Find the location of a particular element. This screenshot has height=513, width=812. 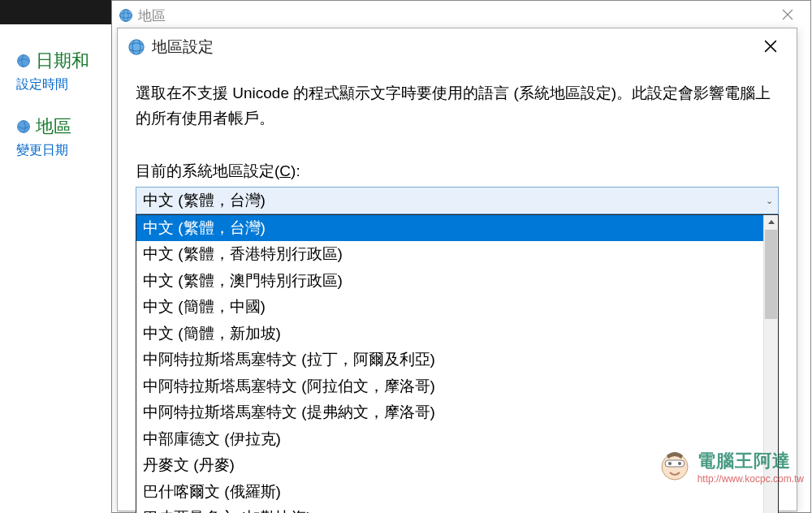

dialog-description: 選取在不支援 Unicode 的程式顯示文字時要使用的語言 (系統地區設定)。此… is located at coordinates (457, 106).